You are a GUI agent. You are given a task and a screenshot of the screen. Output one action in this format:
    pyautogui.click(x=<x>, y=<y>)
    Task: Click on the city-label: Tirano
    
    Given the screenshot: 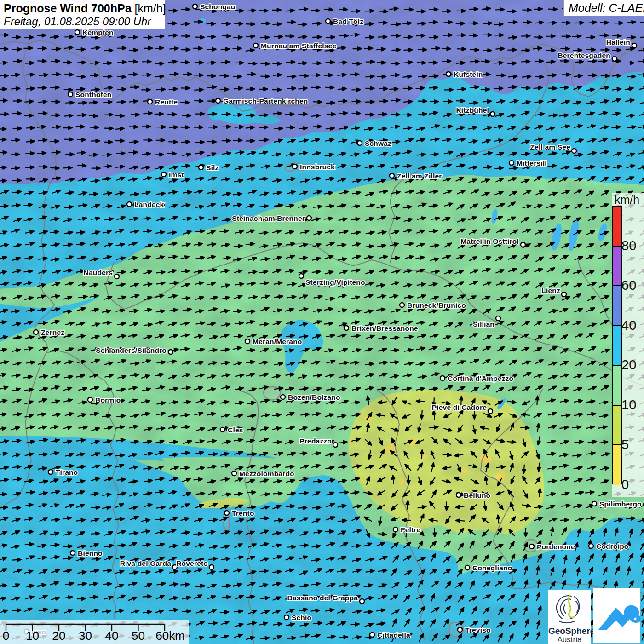 What is the action you would take?
    pyautogui.click(x=67, y=472)
    